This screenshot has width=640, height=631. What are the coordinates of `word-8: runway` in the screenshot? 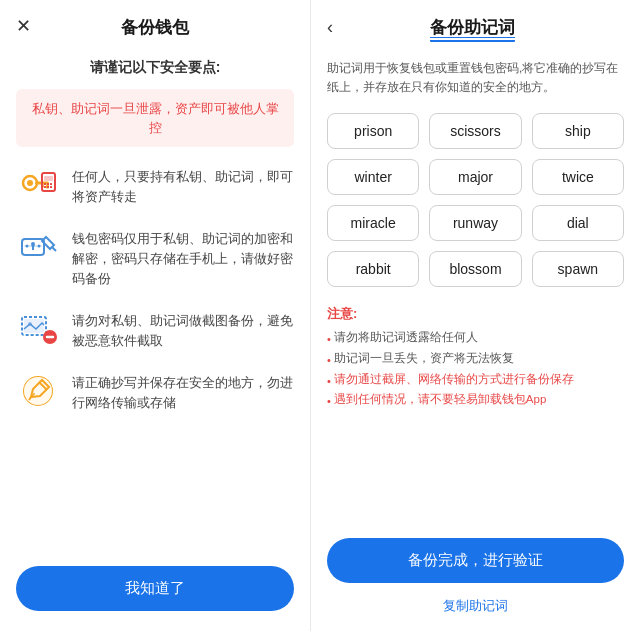 It's located at (475, 223).